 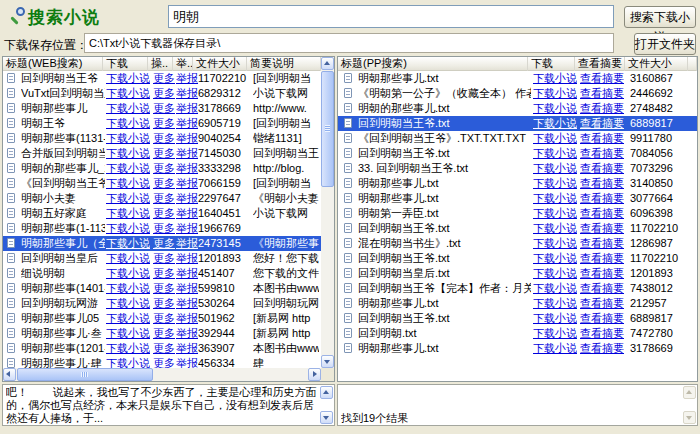 What do you see at coordinates (518, 288) in the screenshot?
I see `table-row: 回到明朝当王爷【完本】作者：月关下载小说查看摘要7438012` at bounding box center [518, 288].